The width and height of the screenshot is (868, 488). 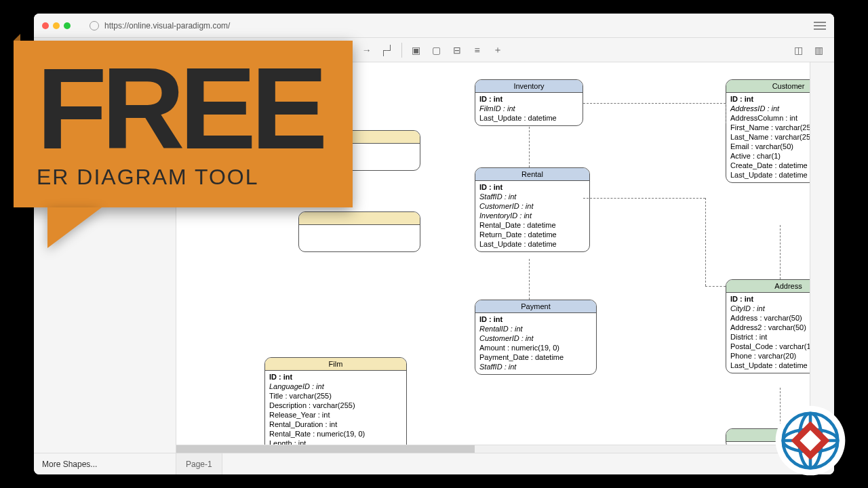 I want to click on entity-column: CityID : int, so click(x=770, y=308).